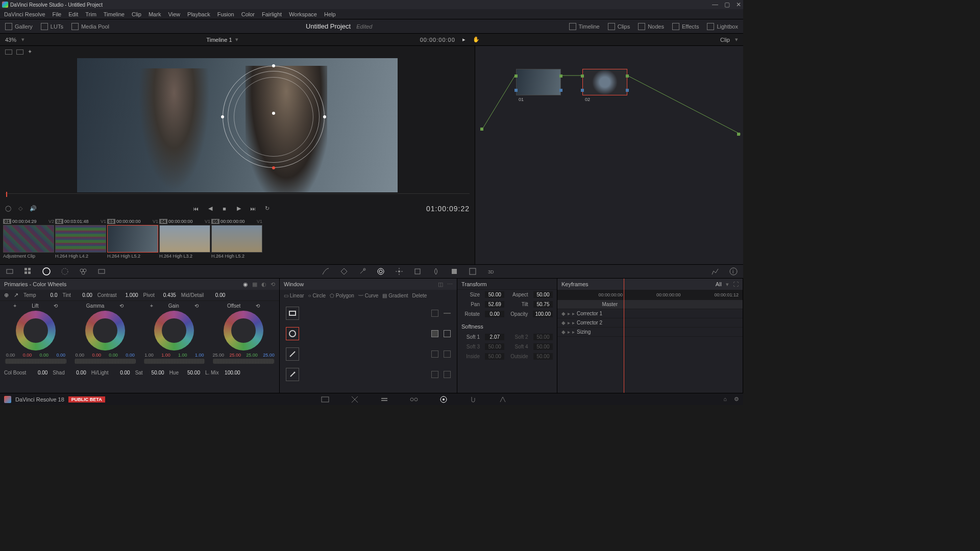 The width and height of the screenshot is (980, 551). Describe the element at coordinates (399, 271) in the screenshot. I see `tracker-icon` at that location.